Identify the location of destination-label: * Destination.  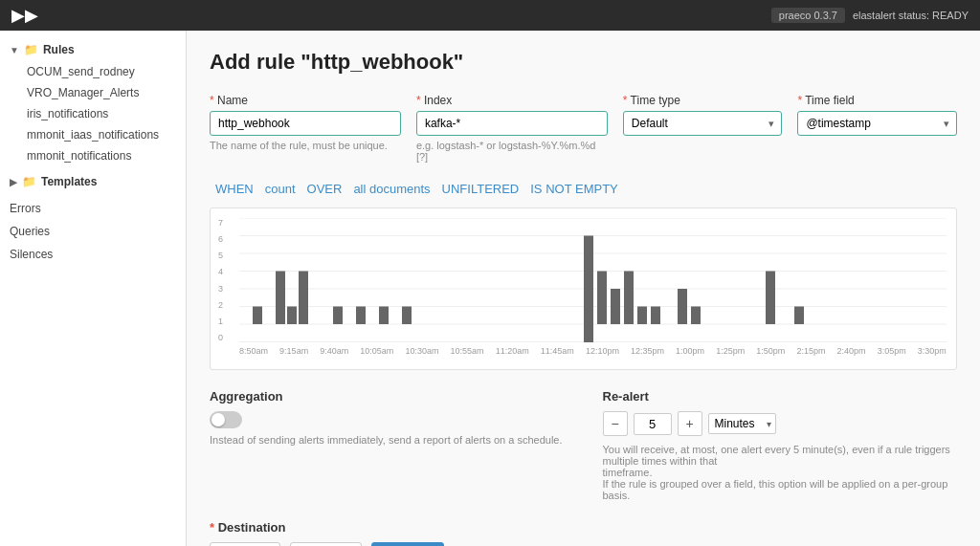
(584, 528).